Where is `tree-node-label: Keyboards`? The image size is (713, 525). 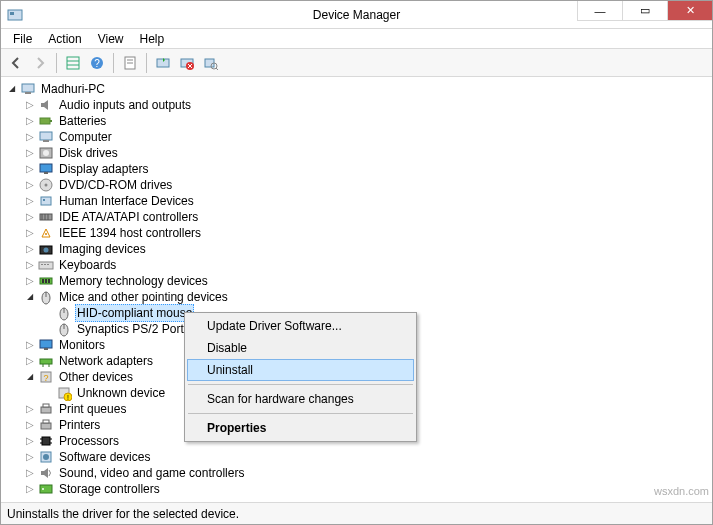
tree-node-label: Keyboards is located at coordinates (88, 265).